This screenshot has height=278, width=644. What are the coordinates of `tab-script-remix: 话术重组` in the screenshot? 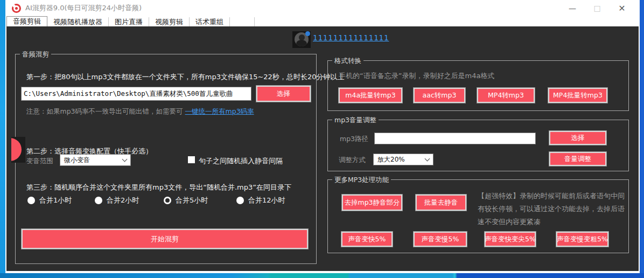 It's located at (210, 22).